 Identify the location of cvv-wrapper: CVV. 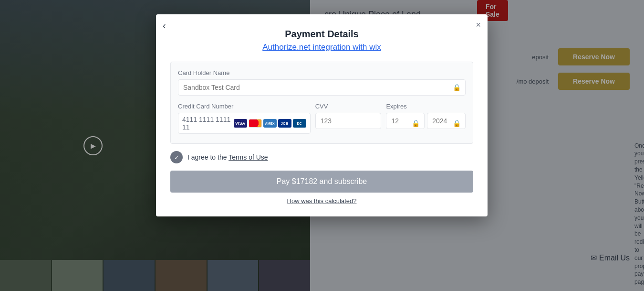
(348, 119).